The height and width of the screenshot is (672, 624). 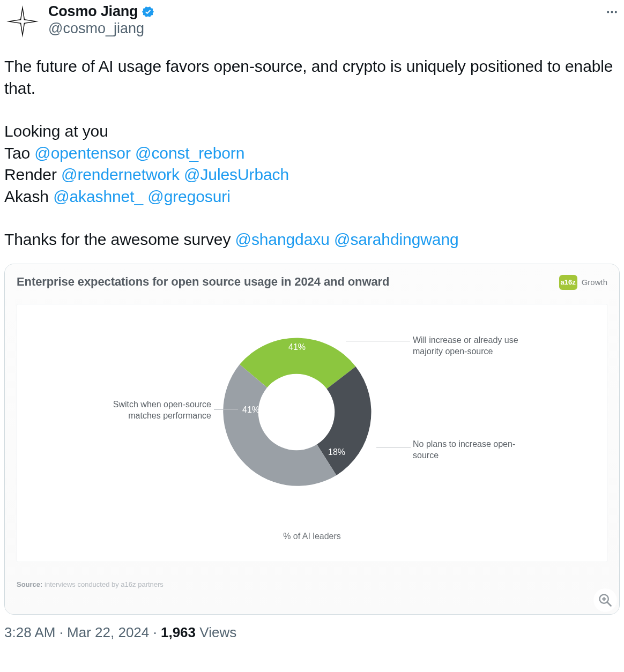 I want to click on card-title: Enterprise expectations for open source …, so click(x=203, y=282).